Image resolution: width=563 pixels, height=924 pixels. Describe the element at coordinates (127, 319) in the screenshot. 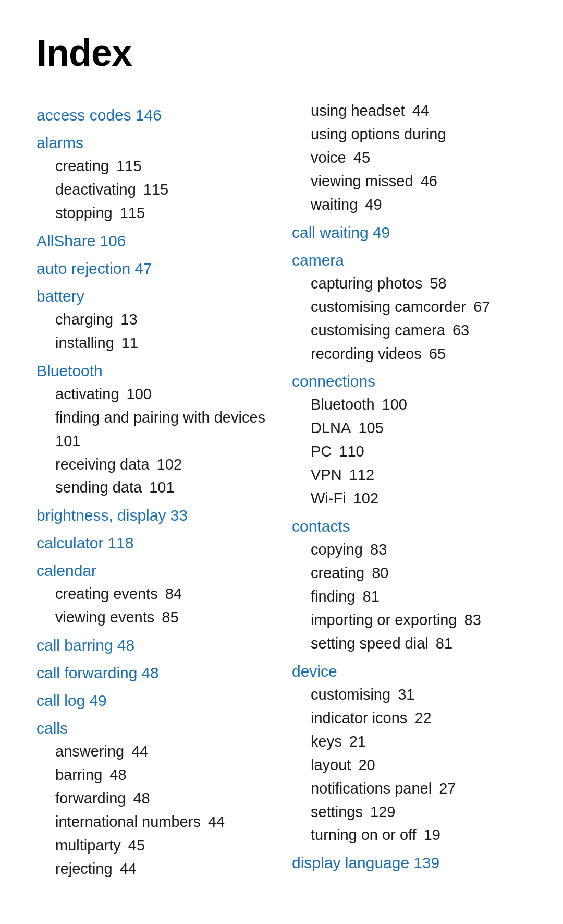

I see `page-number: 13` at that location.